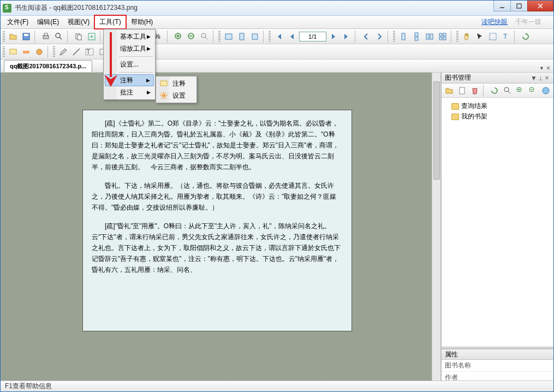 This screenshot has width=554, height=392. What do you see at coordinates (430, 37) in the screenshot?
I see `layout-facing-icon` at bounding box center [430, 37].